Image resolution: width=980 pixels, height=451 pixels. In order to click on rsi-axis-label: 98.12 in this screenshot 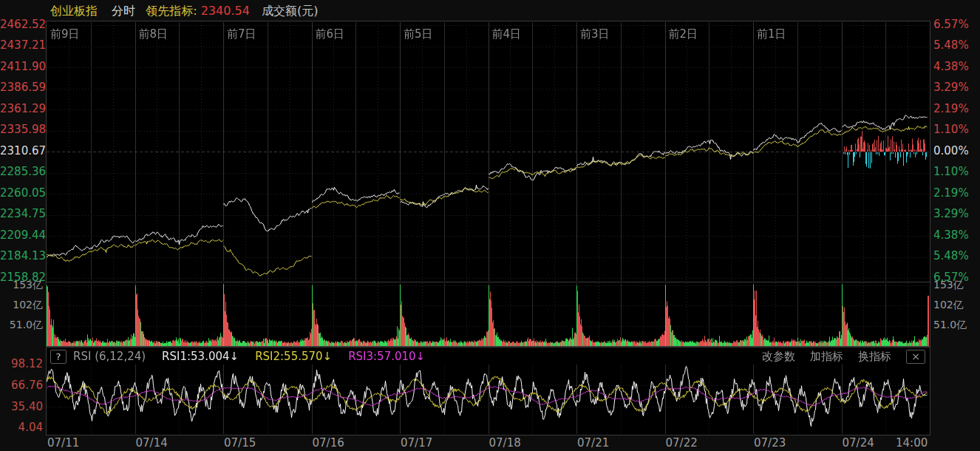, I will do `click(21, 364)`.